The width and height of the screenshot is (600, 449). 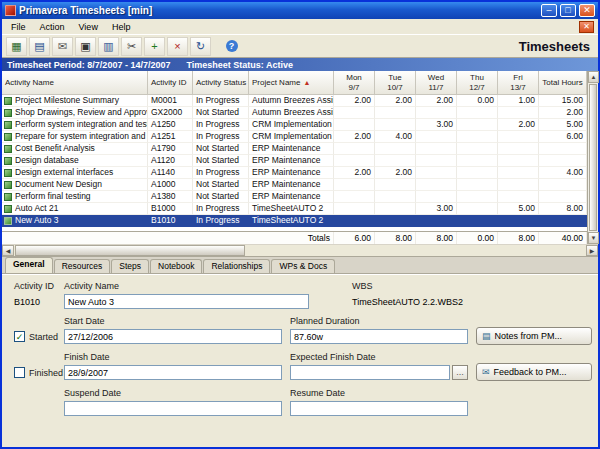 I want to click on help-button: ?, so click(x=232, y=46).